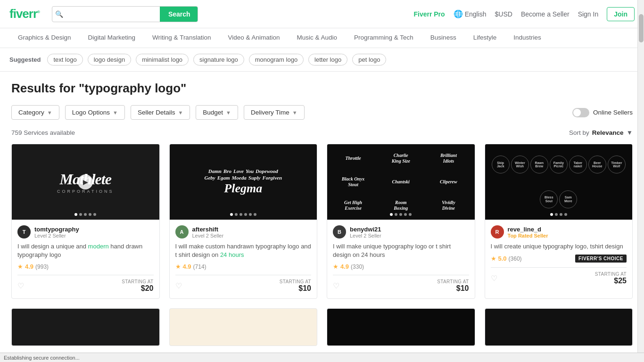 The height and width of the screenshot is (362, 644). What do you see at coordinates (95, 112) in the screenshot?
I see `logo-options-filter: Logo Options ▼` at bounding box center [95, 112].